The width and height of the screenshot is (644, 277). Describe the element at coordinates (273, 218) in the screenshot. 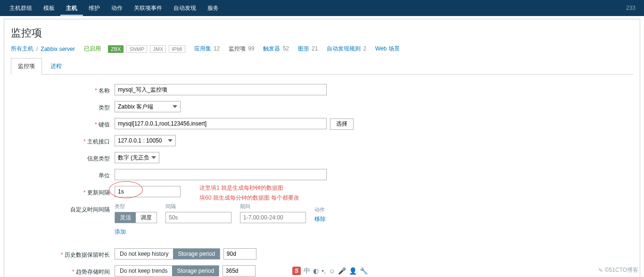

I see `input-custom-period` at that location.